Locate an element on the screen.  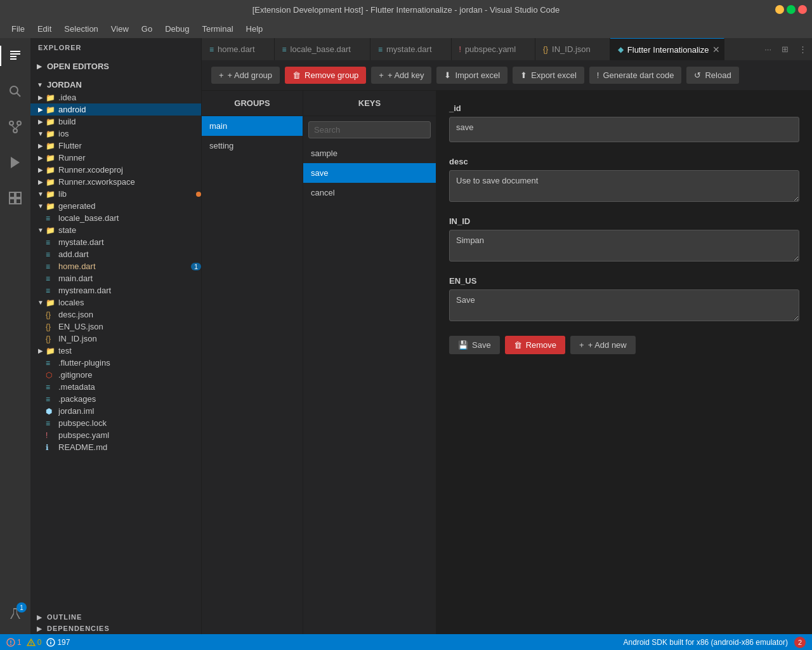
sidebar-item-state: ▼ 📁 state is located at coordinates (115, 230).